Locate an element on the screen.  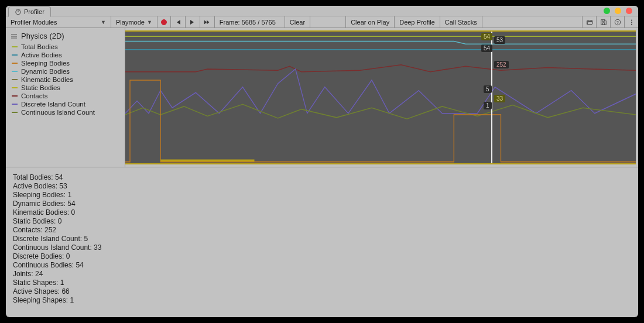
legend-label: Contacts is located at coordinates (34, 96).